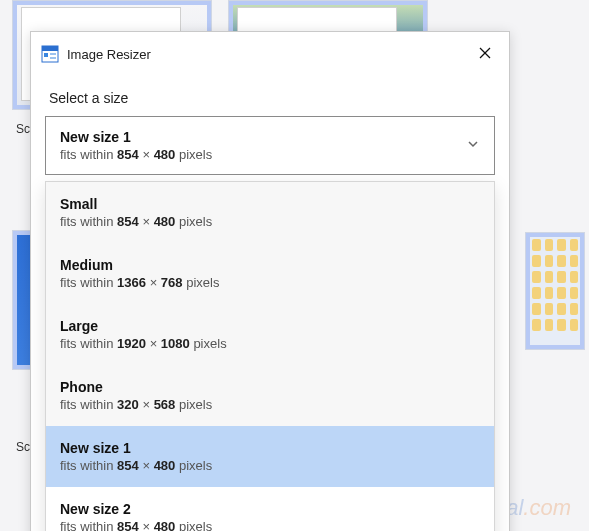  What do you see at coordinates (270, 274) in the screenshot?
I see `size-option-medium: Medium fits within 1366 × 768 pixels` at bounding box center [270, 274].